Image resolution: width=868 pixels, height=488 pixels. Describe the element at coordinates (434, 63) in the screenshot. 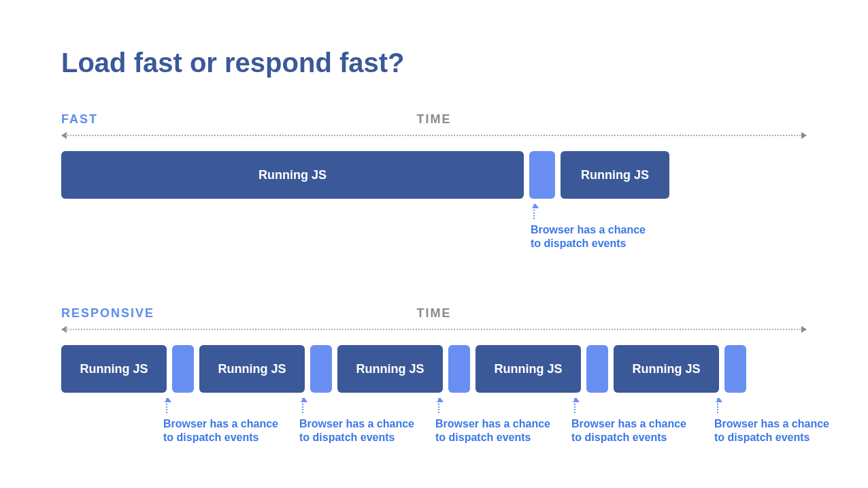

I see `slide-title: Load fast or respond fast?` at that location.